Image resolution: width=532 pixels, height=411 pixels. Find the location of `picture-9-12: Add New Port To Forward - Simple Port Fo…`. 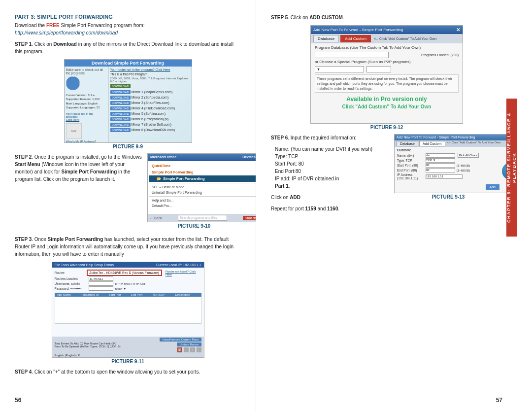

picture-9-12: Add New Port To Forward - Simple Port Fo… is located at coordinates (387, 74).